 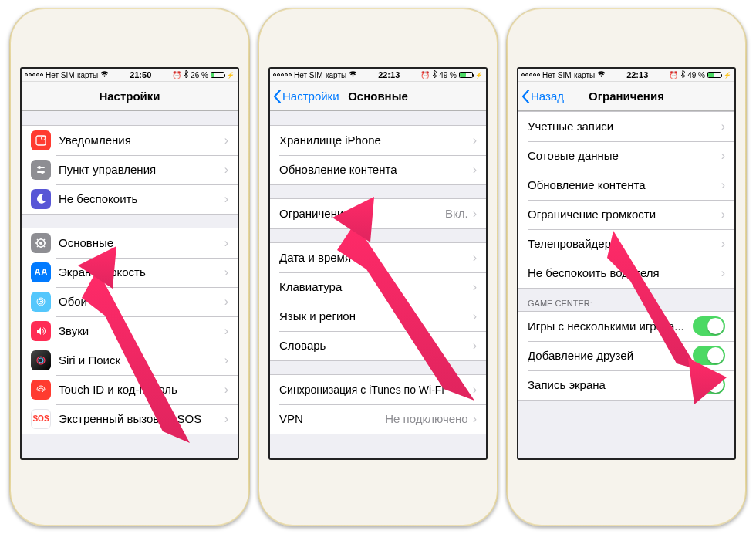 What do you see at coordinates (142, 140) in the screenshot?
I see `row-label: Уведомления` at bounding box center [142, 140].